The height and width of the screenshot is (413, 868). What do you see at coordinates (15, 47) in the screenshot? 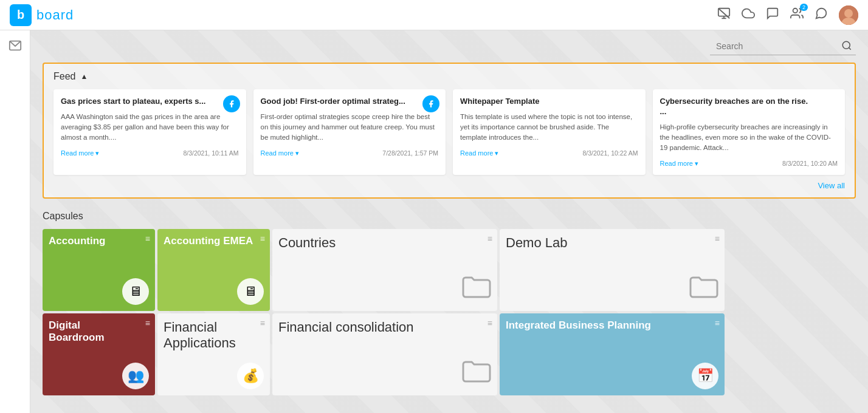
I see `sidebar-mail-icon` at bounding box center [15, 47].